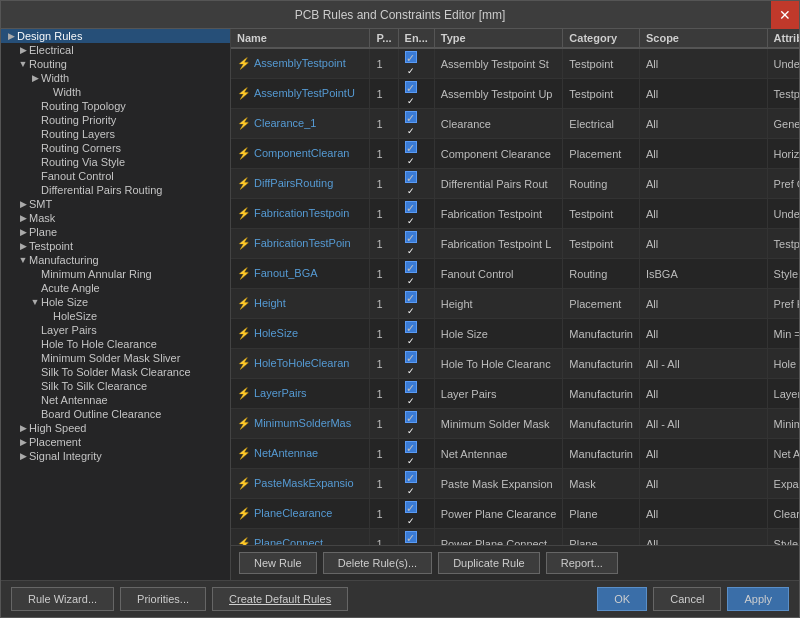  I want to click on tree-item-routing: ▼Routing, so click(116, 64).